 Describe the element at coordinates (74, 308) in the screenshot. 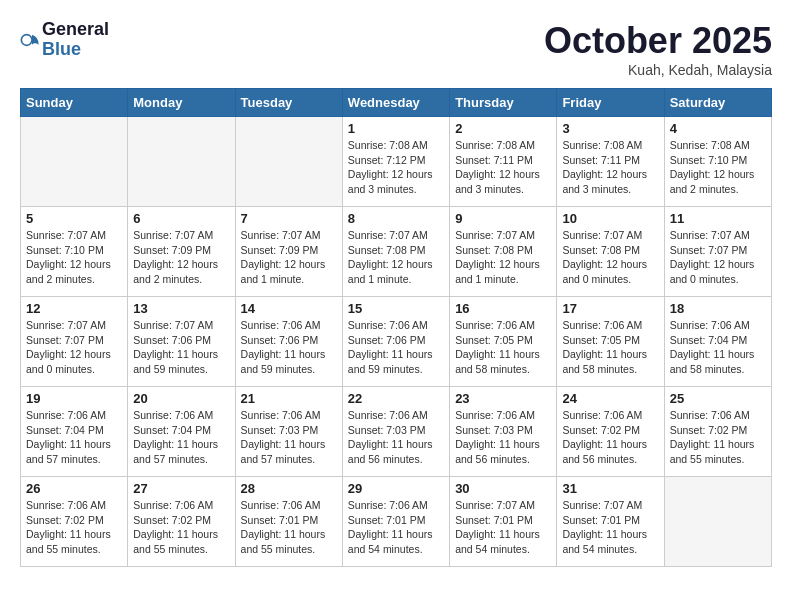

I see `day-number: 12` at that location.